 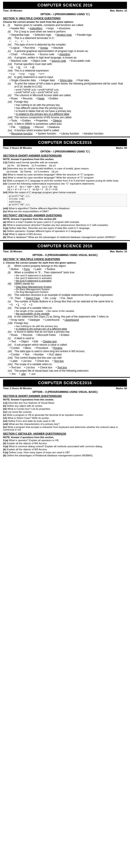 What do you see at coordinates (65, 85) in the screenshot?
I see `q1-x-row: (x) To print the values of %lf a data is…` at bounding box center [65, 85].